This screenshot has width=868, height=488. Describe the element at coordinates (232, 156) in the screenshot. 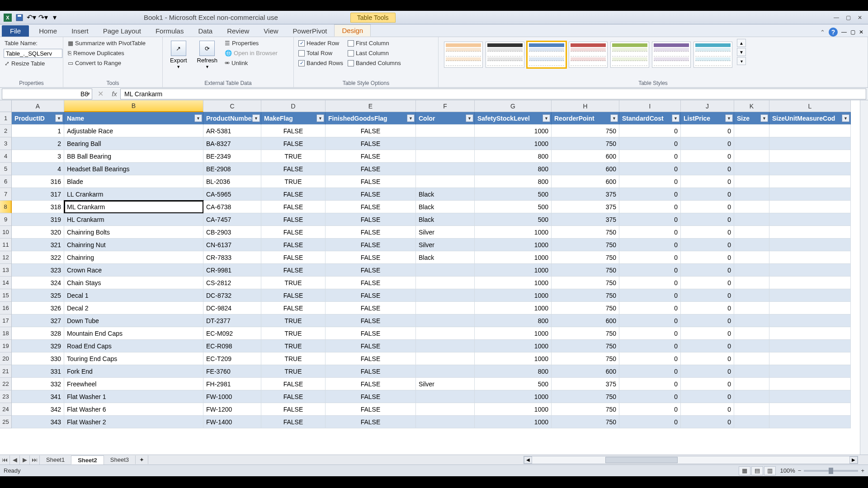

I see `cell: BE-2349` at that location.